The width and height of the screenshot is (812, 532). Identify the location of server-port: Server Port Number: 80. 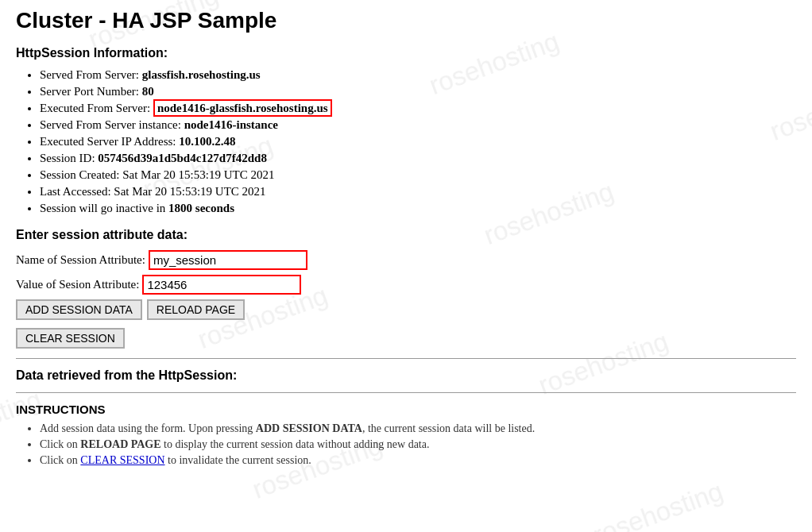
(418, 92).